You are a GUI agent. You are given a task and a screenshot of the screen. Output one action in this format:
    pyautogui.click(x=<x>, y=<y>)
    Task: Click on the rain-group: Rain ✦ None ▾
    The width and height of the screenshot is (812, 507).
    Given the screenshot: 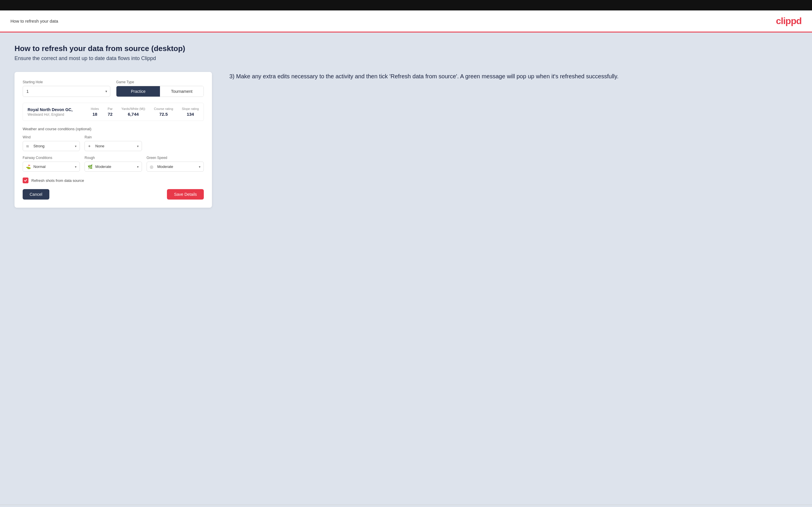 What is the action you would take?
    pyautogui.click(x=113, y=143)
    